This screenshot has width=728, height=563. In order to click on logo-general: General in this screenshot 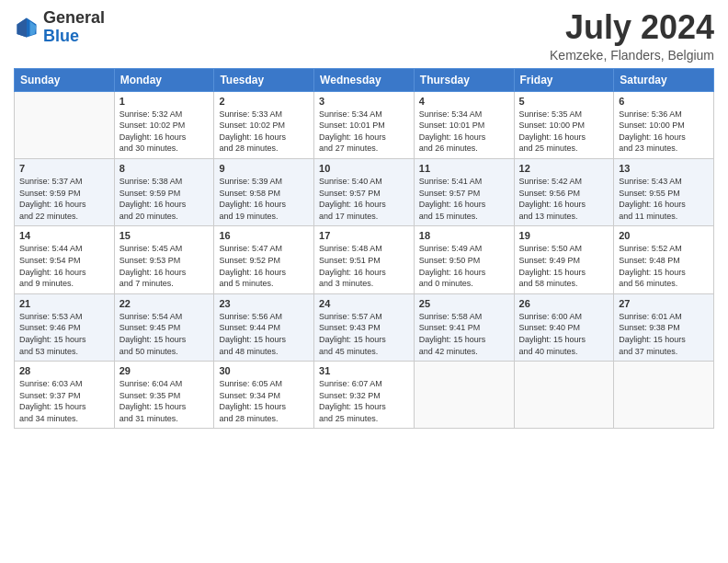, I will do `click(74, 17)`.